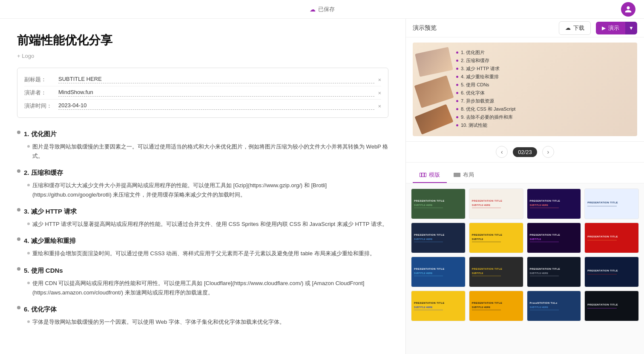  I want to click on section-heading: 2. 压缩和缓存, so click(203, 173).